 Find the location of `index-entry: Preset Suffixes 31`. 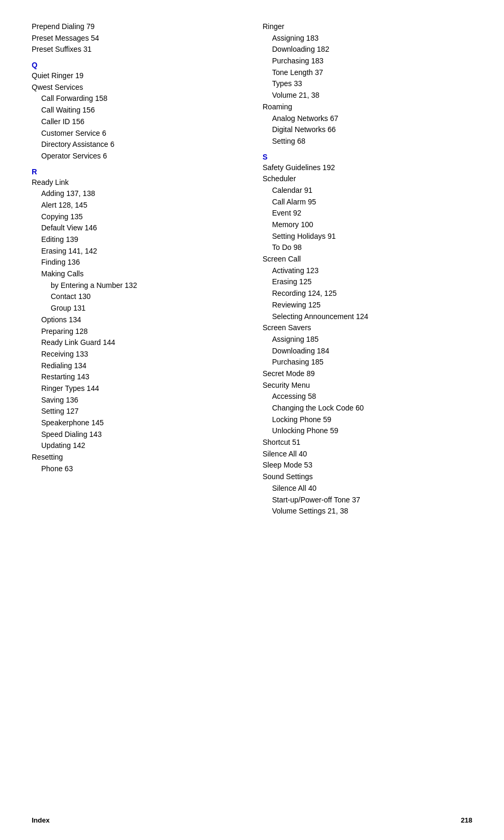

index-entry: Preset Suffixes 31 is located at coordinates (136, 50).